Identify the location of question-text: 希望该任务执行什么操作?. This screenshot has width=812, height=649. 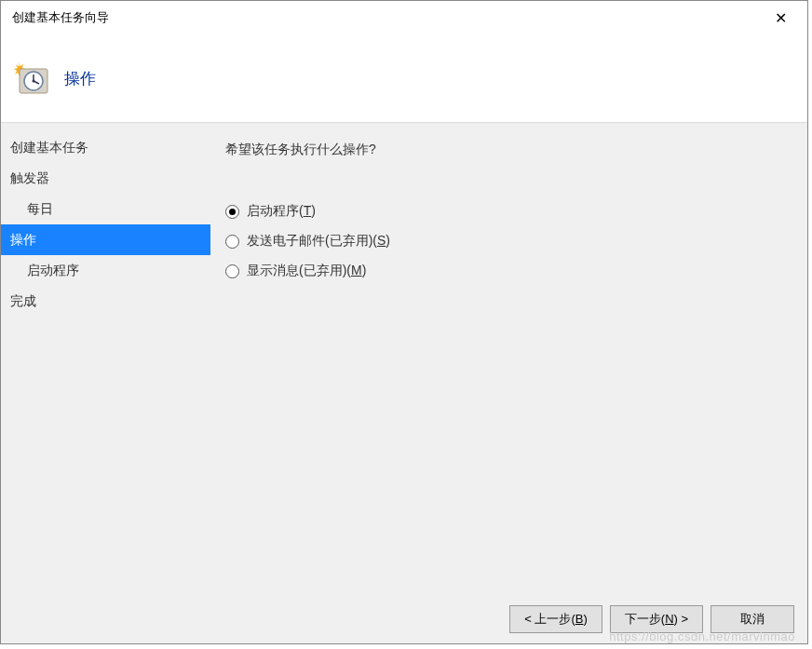
(507, 150).